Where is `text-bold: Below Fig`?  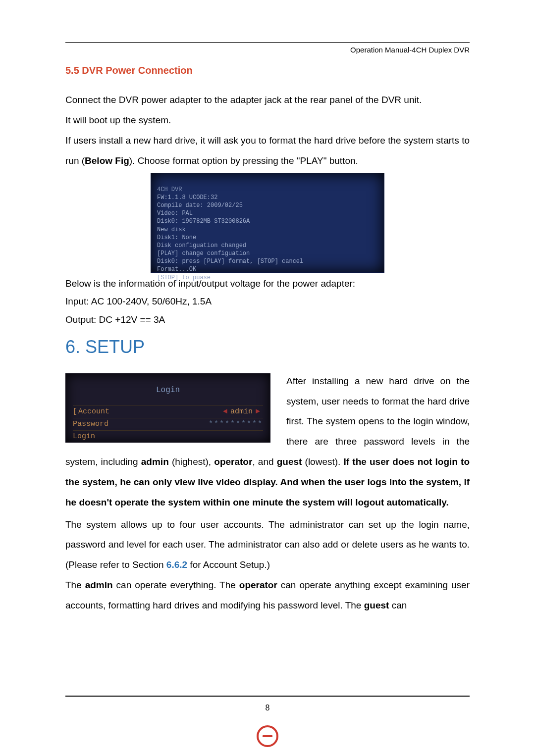 text-bold: Below Fig is located at coordinates (107, 160).